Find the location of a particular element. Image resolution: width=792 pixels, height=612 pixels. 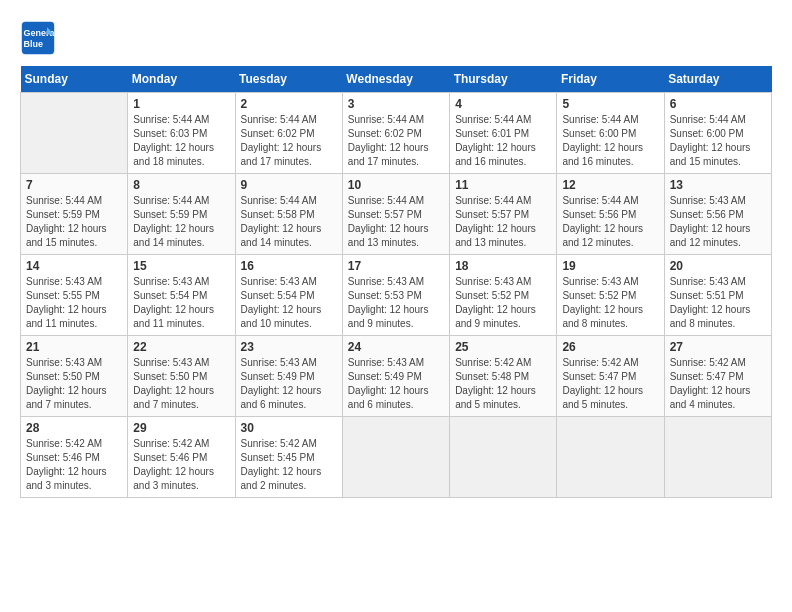

calendar-cell: 10Sunrise: 5:44 AM Sunset: 5:57 PM Dayli… is located at coordinates (396, 214).